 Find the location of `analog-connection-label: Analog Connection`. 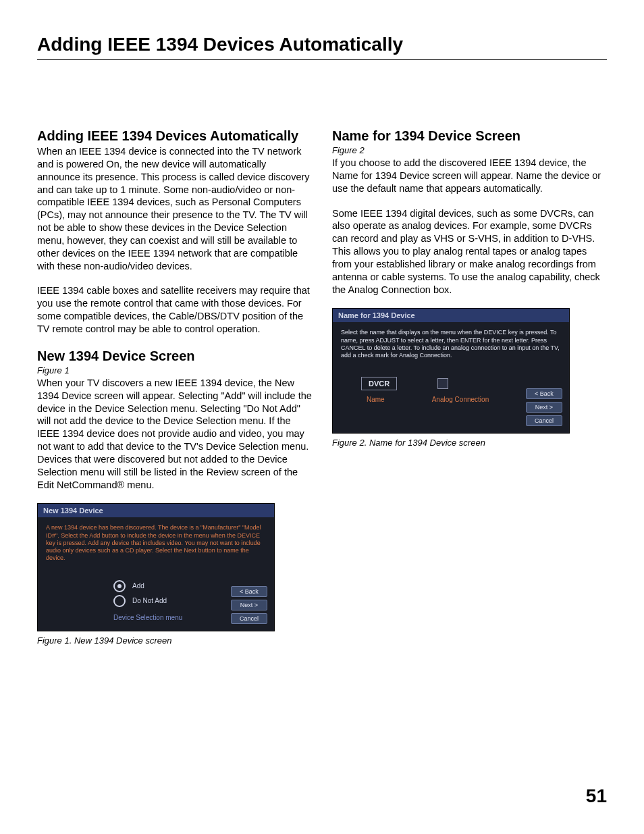

analog-connection-label: Analog Connection is located at coordinates (460, 400).